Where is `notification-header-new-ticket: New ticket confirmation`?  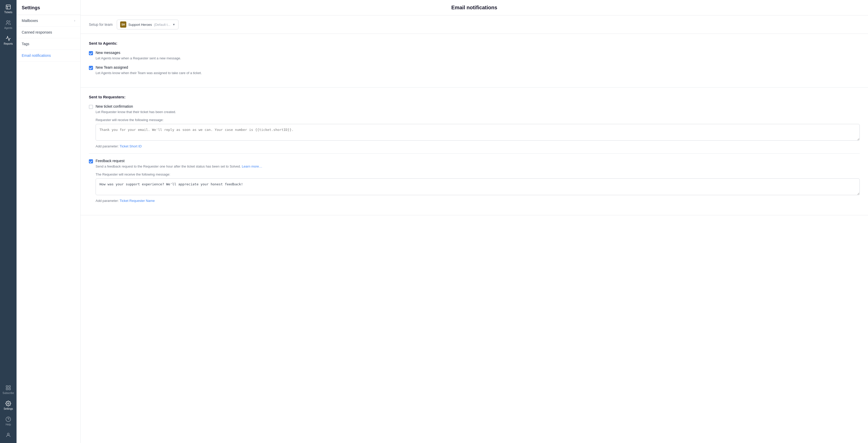
notification-header-new-ticket: New ticket confirmation is located at coordinates (474, 107).